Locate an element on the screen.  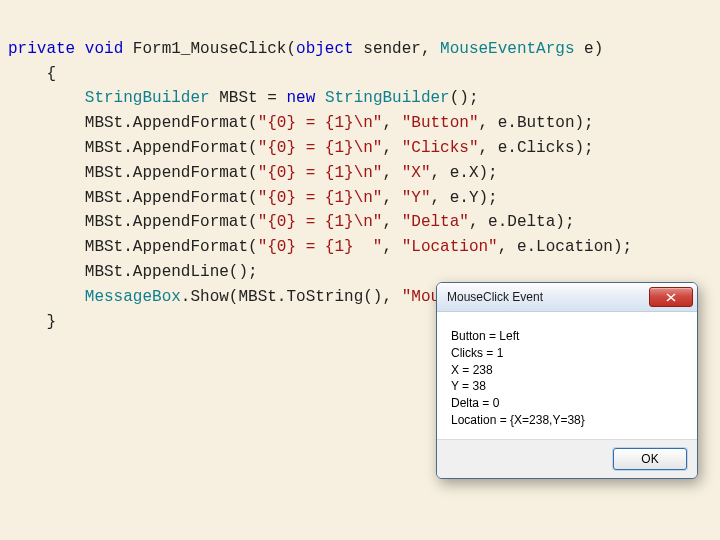
code-line: } is located at coordinates (32, 322).